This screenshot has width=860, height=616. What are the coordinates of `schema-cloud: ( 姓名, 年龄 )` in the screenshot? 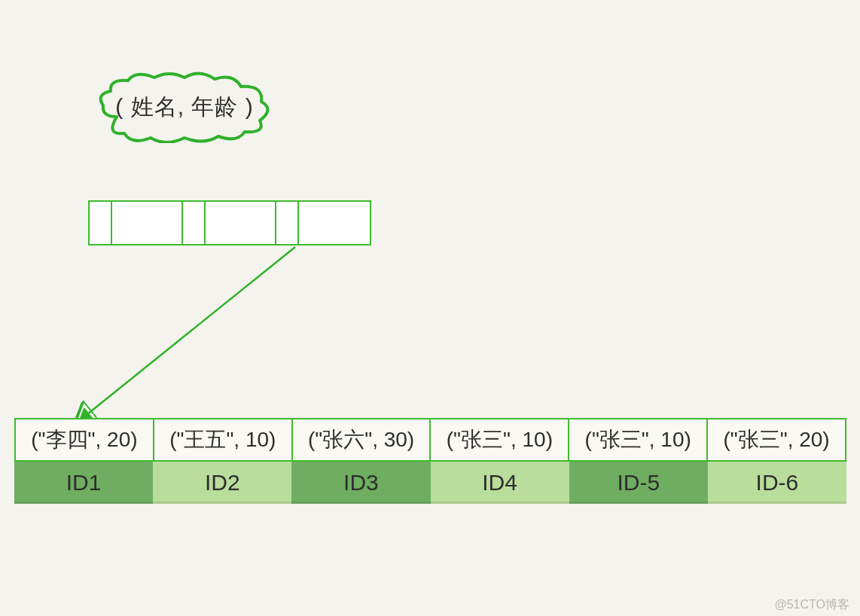 It's located at (185, 107).